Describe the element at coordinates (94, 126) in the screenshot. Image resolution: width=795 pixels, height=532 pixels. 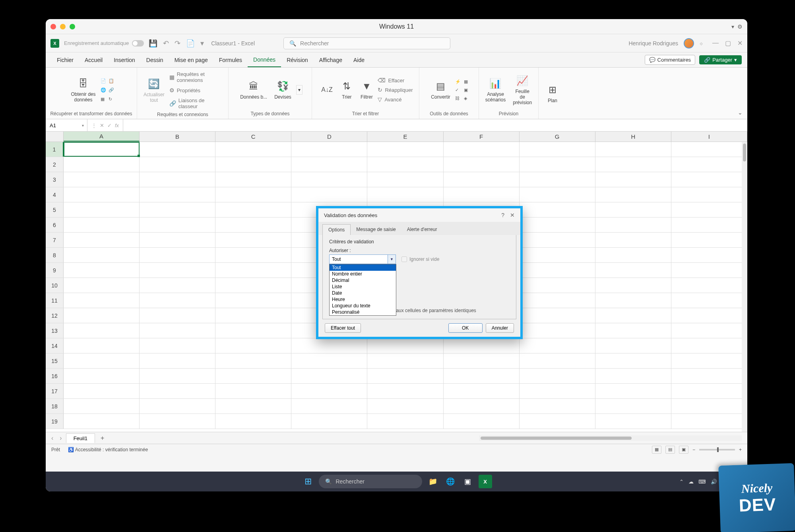
I see `cancel-formula-icon: ⋮` at that location.